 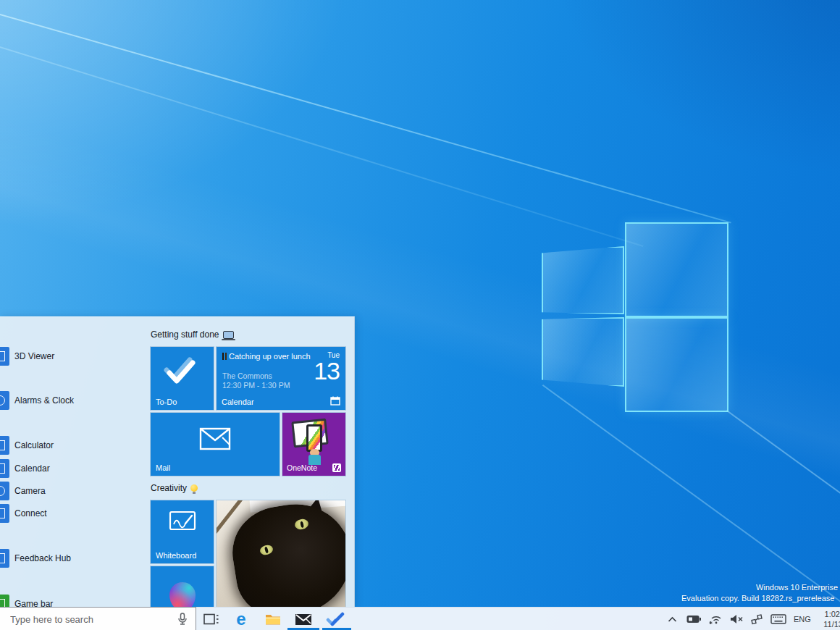 What do you see at coordinates (273, 618) in the screenshot?
I see `file-explorer-button` at bounding box center [273, 618].